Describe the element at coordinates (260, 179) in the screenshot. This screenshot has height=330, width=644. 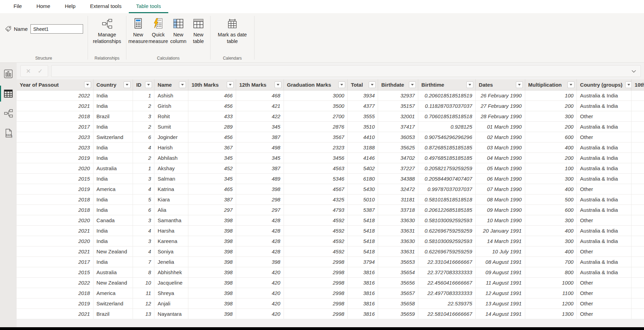
I see `table-cell: 489` at that location.